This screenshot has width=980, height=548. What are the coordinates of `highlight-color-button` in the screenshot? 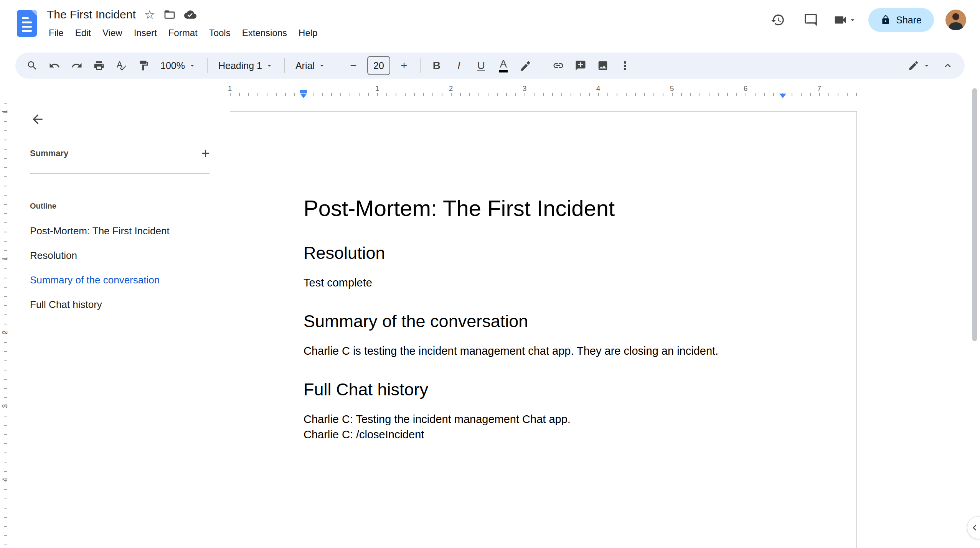 It's located at (526, 66).